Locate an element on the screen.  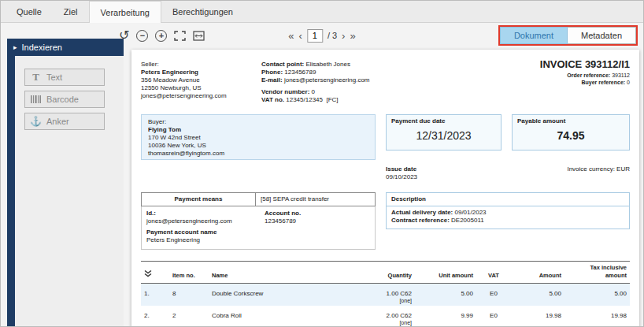
vat-value: 12345/12345 is located at coordinates (304, 99).